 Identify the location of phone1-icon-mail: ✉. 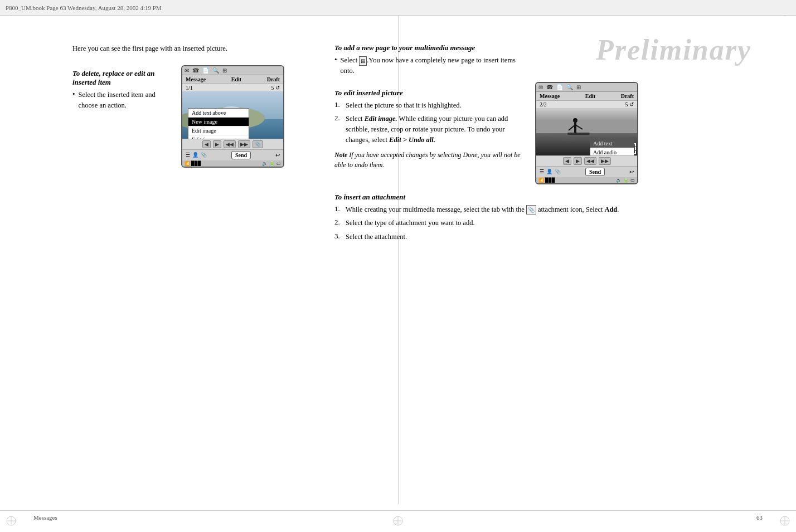
(187, 70).